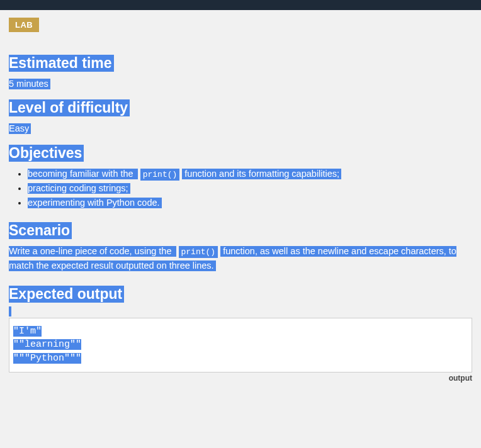 The image size is (481, 448). Describe the element at coordinates (241, 188) in the screenshot. I see `objectives-list: becoming familiar with the print() funct…` at that location.